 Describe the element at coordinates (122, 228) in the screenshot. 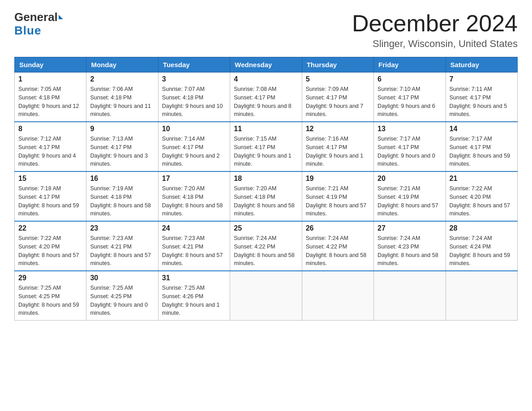

I see `day-number: 23` at that location.